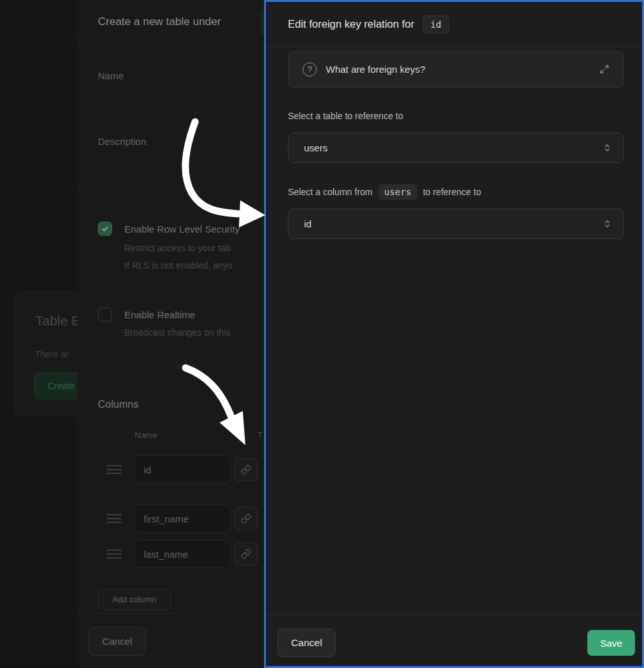 The height and width of the screenshot is (668, 644). Describe the element at coordinates (310, 70) in the screenshot. I see `question-circle-icon: ?` at that location.